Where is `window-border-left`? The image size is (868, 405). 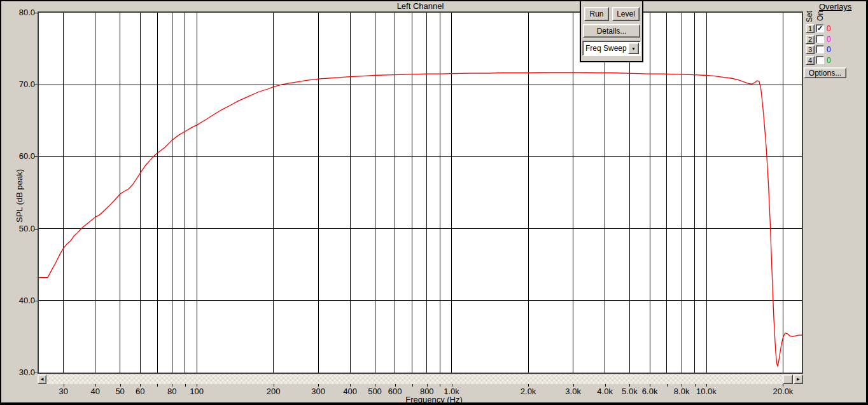 window-border-left is located at coordinates (1, 202).